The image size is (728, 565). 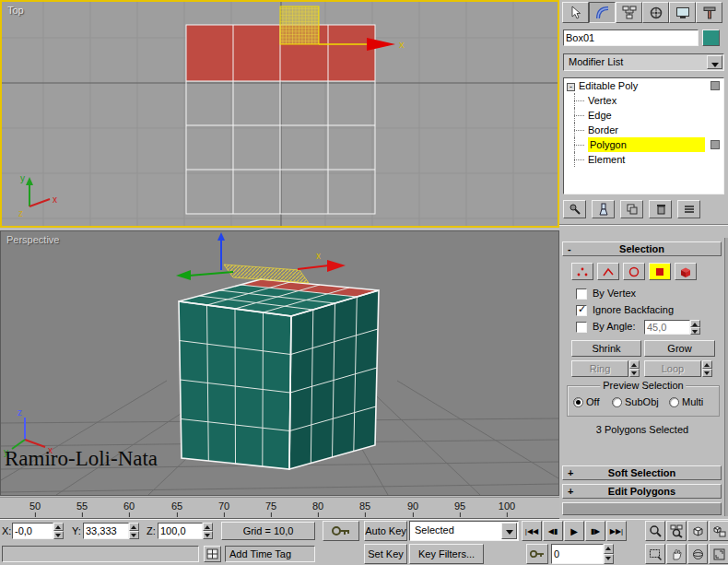 What do you see at coordinates (33, 531) in the screenshot?
I see `x-coordinate-input` at bounding box center [33, 531].